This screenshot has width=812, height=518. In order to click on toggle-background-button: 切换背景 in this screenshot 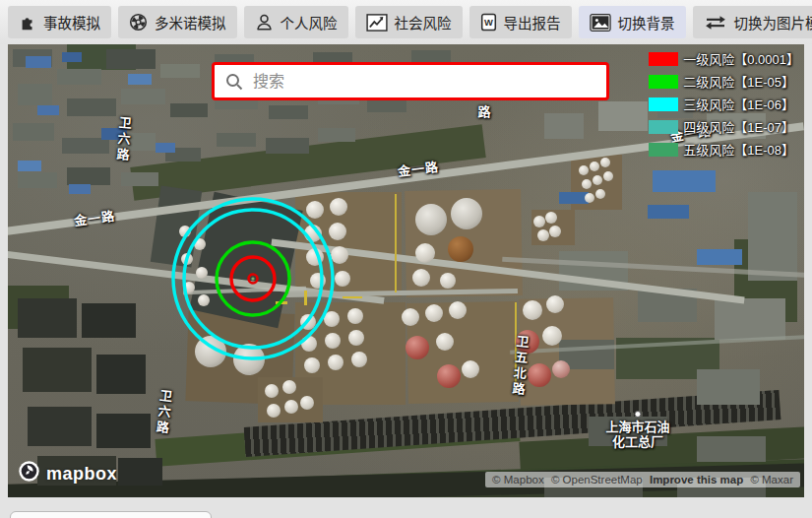, I will do `click(632, 22)`.